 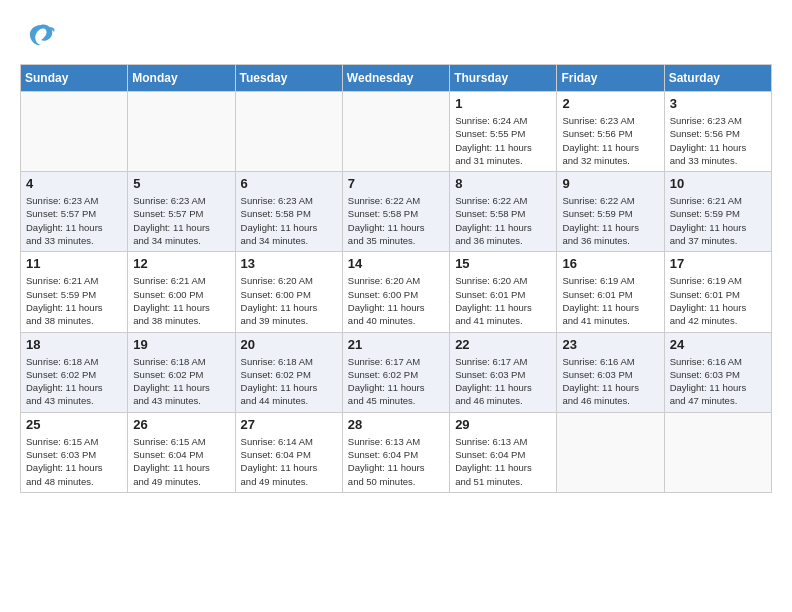 I want to click on table-row: 25Sunrise: 6:15 AM Sunset: 6:03 PM Dayli…, so click(x=74, y=452).